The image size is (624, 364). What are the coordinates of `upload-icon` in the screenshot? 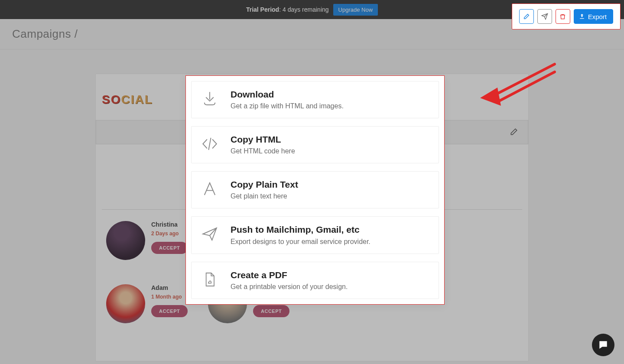 It's located at (582, 16).